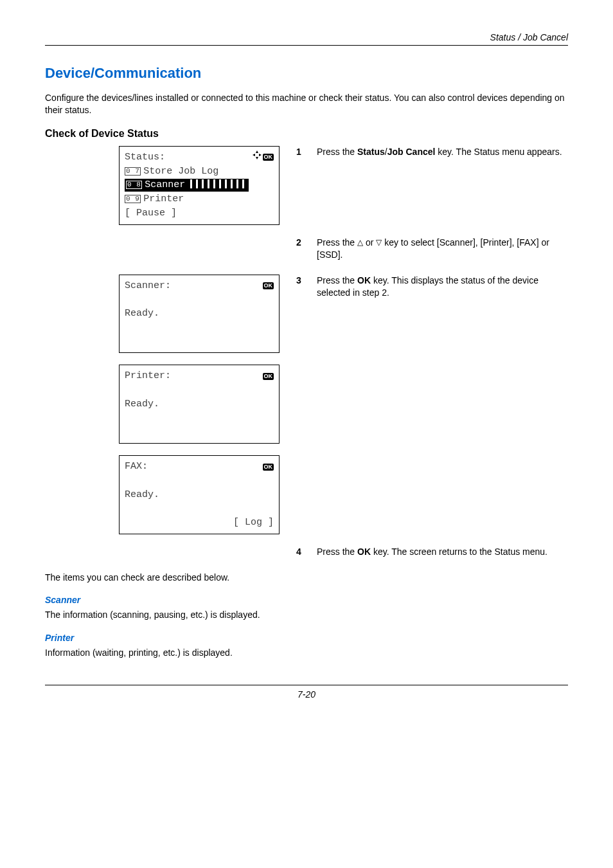  I want to click on lcd-fax-blank2, so click(199, 509).